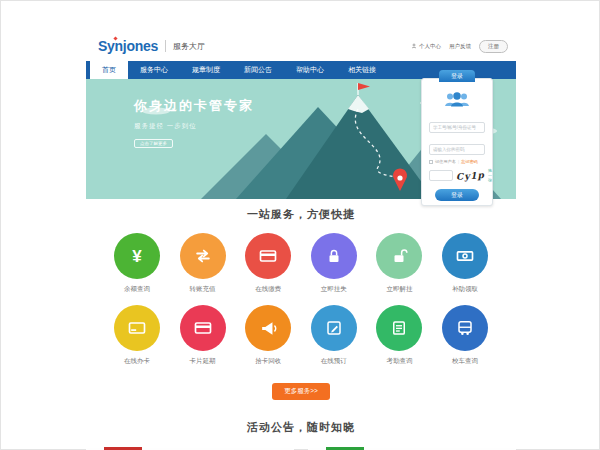 The image size is (600, 450). Describe the element at coordinates (399, 256) in the screenshot. I see `unlock-icon` at that location.